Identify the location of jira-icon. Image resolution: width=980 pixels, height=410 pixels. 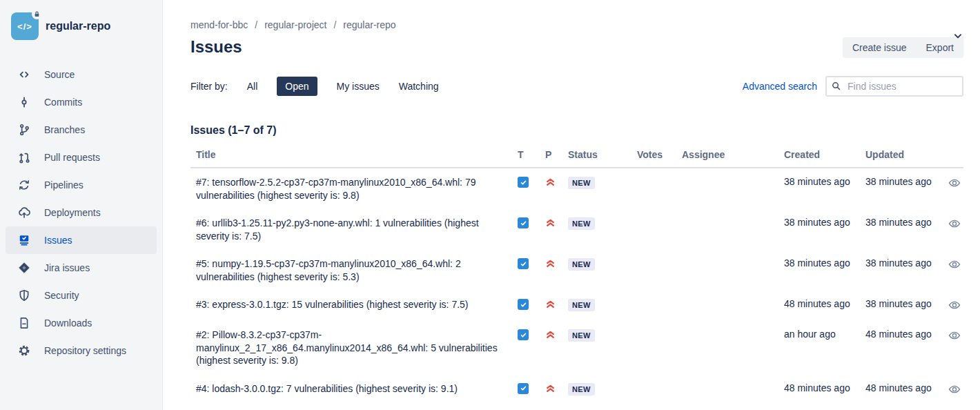
(24, 268).